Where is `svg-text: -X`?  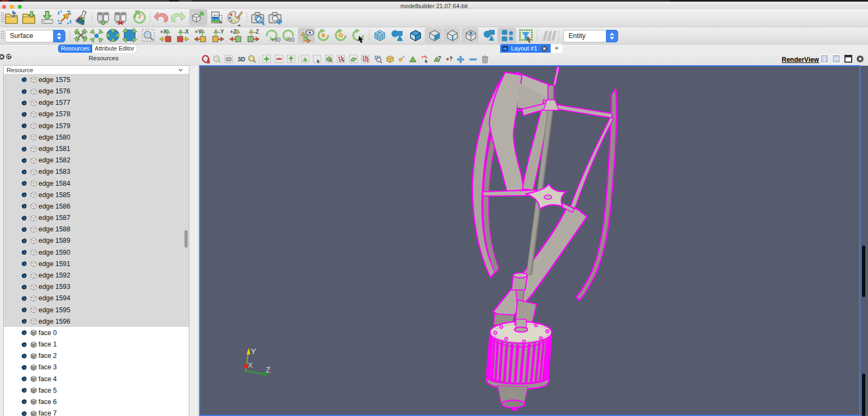 svg-text: -X is located at coordinates (186, 31).